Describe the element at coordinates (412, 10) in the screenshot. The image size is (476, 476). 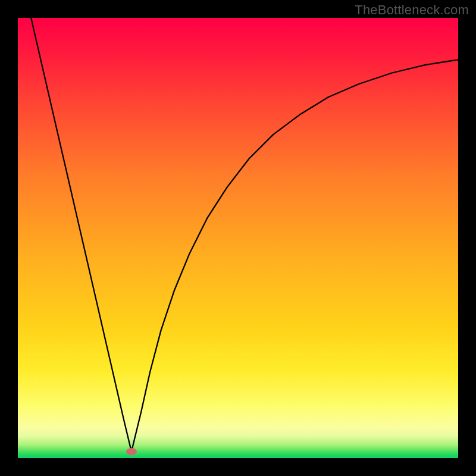
I see `watermark-text: TheBottleneck.com` at that location.